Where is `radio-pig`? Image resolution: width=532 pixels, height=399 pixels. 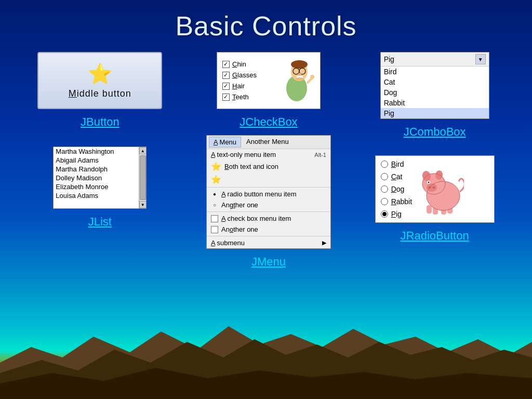 radio-pig is located at coordinates (384, 214).